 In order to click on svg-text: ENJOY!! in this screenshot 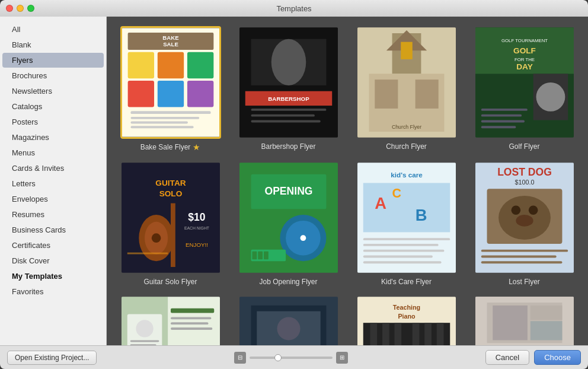, I will do `click(196, 244)`.